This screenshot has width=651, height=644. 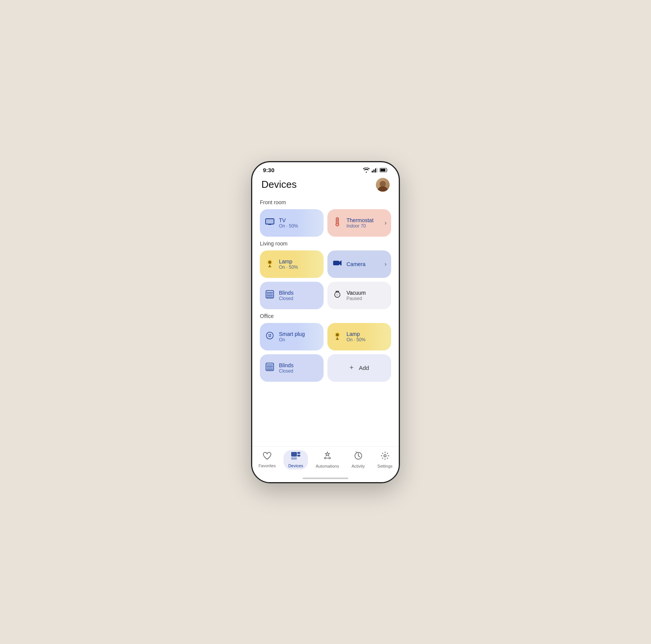 What do you see at coordinates (385, 460) in the screenshot?
I see `nav-item-settings: Settings` at bounding box center [385, 460].